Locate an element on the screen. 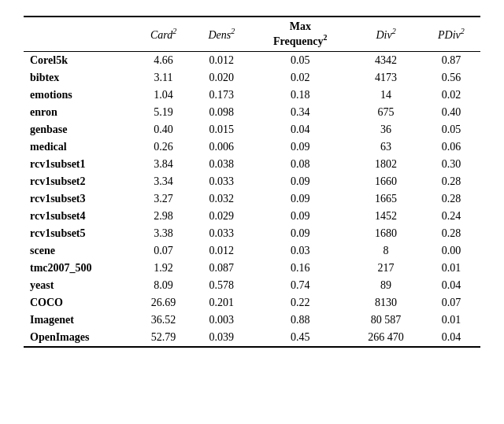  table-row: Imagenet36.520.0030.8880 5870.01 is located at coordinates (252, 320).